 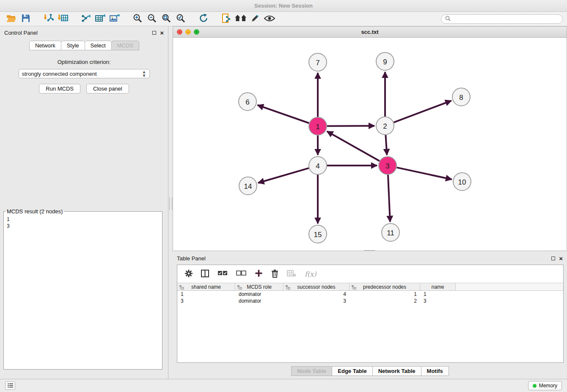 What do you see at coordinates (270, 19) in the screenshot?
I see `show-hide-button` at bounding box center [270, 19].